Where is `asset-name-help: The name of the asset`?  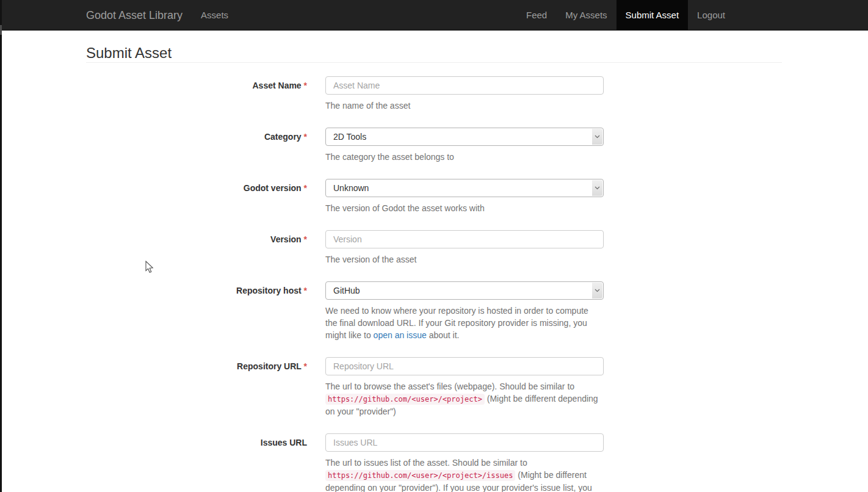 asset-name-help: The name of the asset is located at coordinates (465, 106).